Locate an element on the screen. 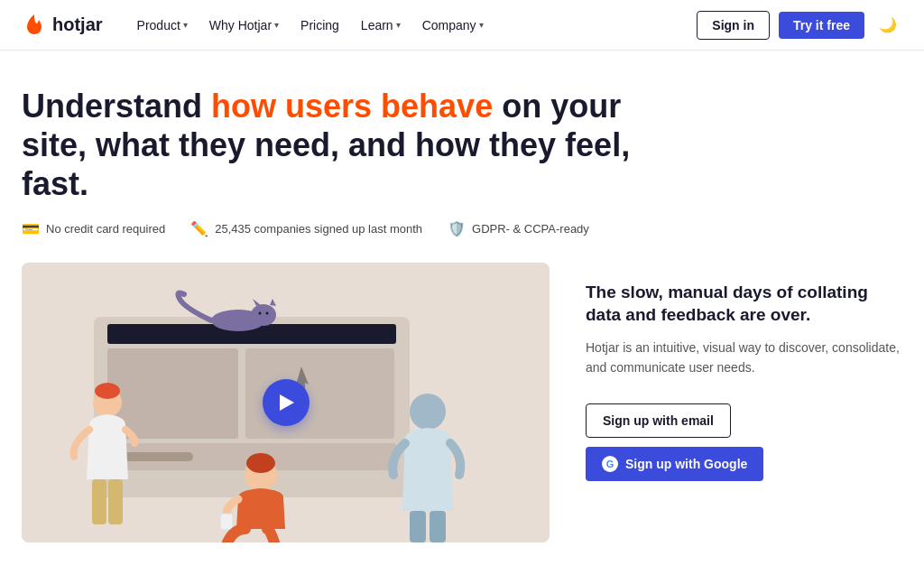  nav-right: Sign in Try it free 🌙 is located at coordinates (799, 25).